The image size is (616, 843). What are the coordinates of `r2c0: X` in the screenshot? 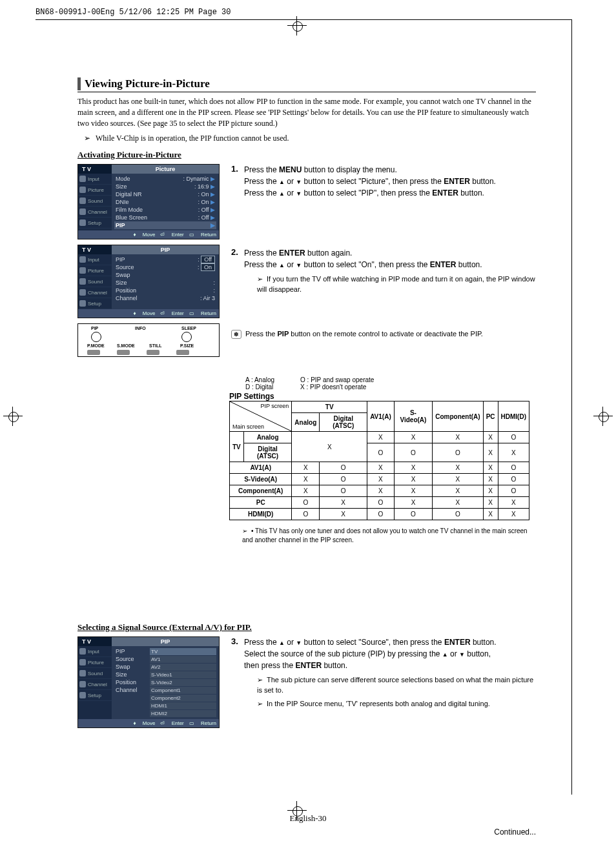 It's located at (306, 468).